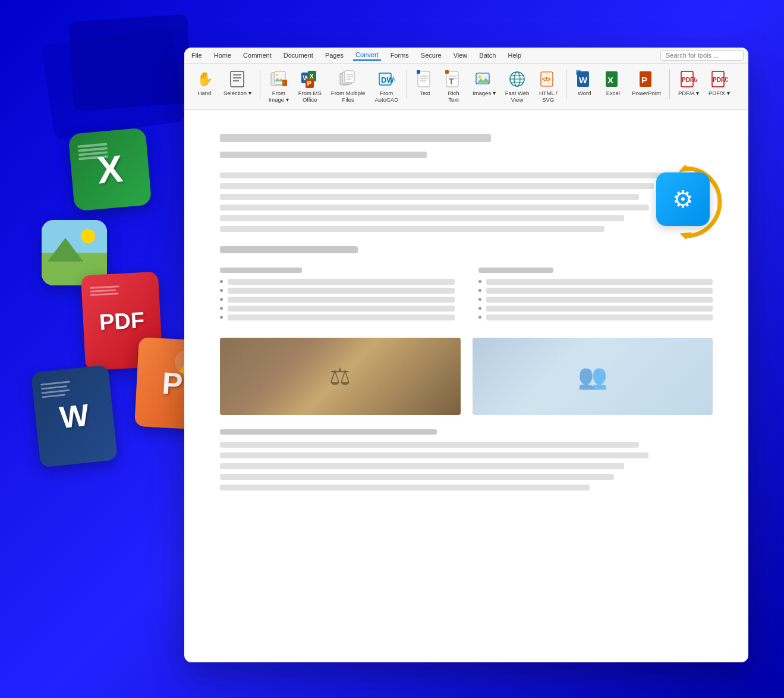  Describe the element at coordinates (452, 81) in the screenshot. I see `svg-text: T` at that location.